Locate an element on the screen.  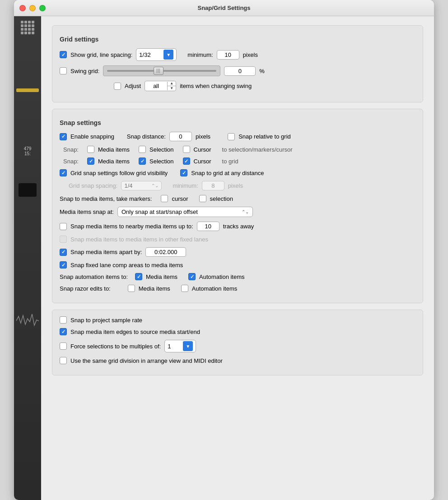
stepper-down: ▼ is located at coordinates (172, 88).